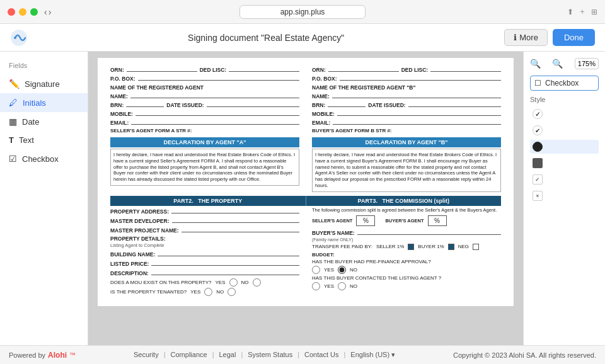  Describe the element at coordinates (538, 130) in the screenshot. I see `circle-check-swatch: ✔` at that location.